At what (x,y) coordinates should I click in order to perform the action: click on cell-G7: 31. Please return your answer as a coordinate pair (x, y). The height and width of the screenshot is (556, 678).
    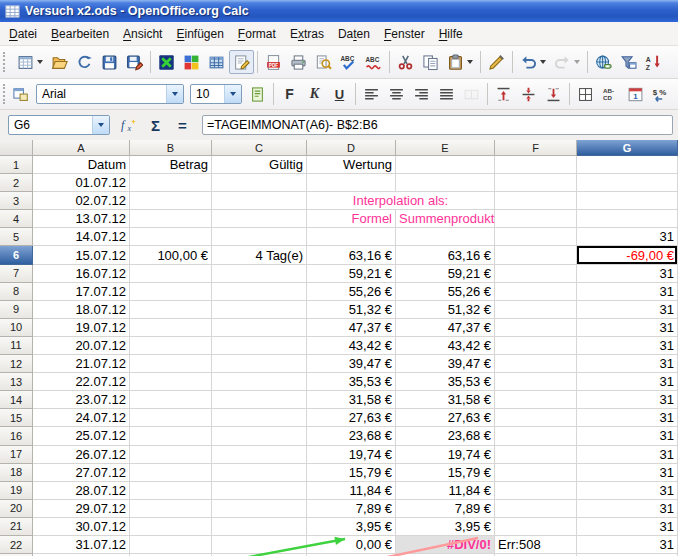
    Looking at the image, I should click on (628, 274).